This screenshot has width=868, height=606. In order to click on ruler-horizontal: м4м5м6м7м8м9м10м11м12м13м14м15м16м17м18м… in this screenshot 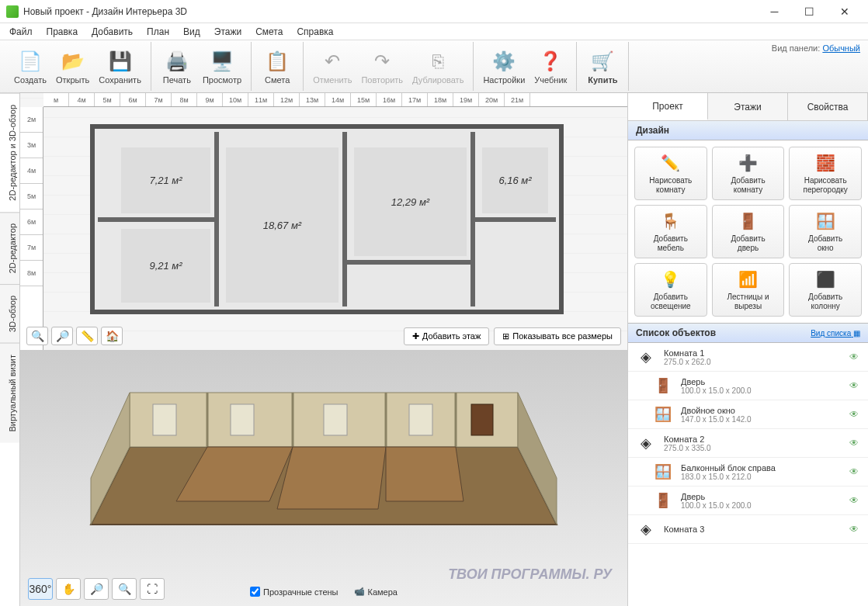, I will do `click(335, 100)`.